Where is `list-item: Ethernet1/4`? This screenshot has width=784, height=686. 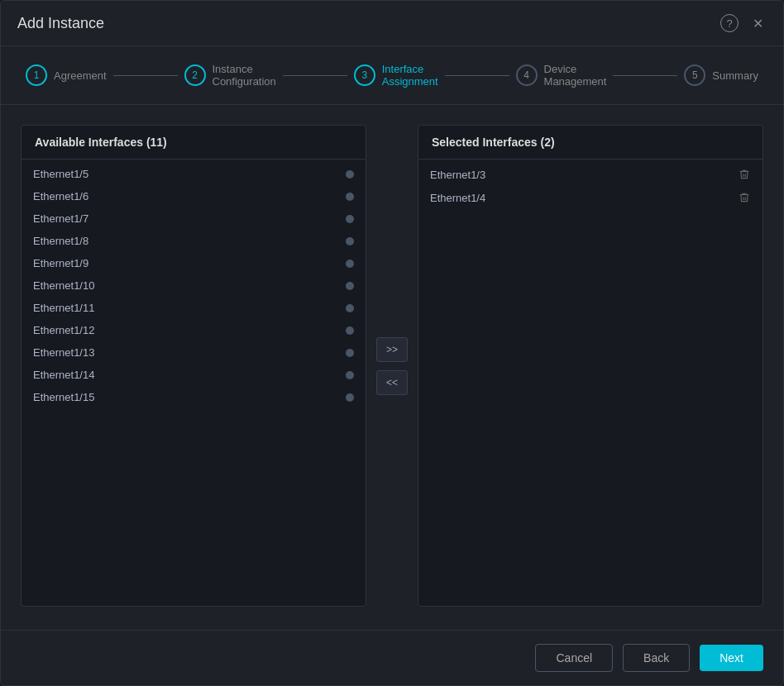
list-item: Ethernet1/4 is located at coordinates (590, 198).